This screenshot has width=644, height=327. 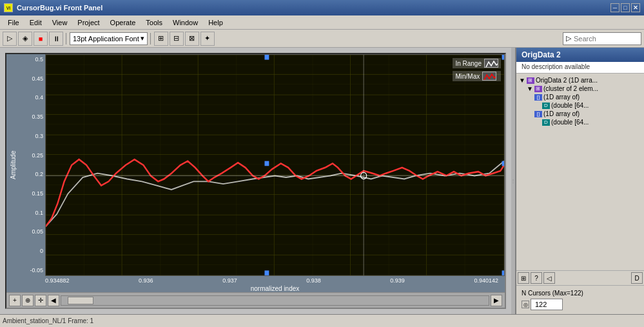 I want to click on right-panel-description: No description available, so click(x=580, y=68).